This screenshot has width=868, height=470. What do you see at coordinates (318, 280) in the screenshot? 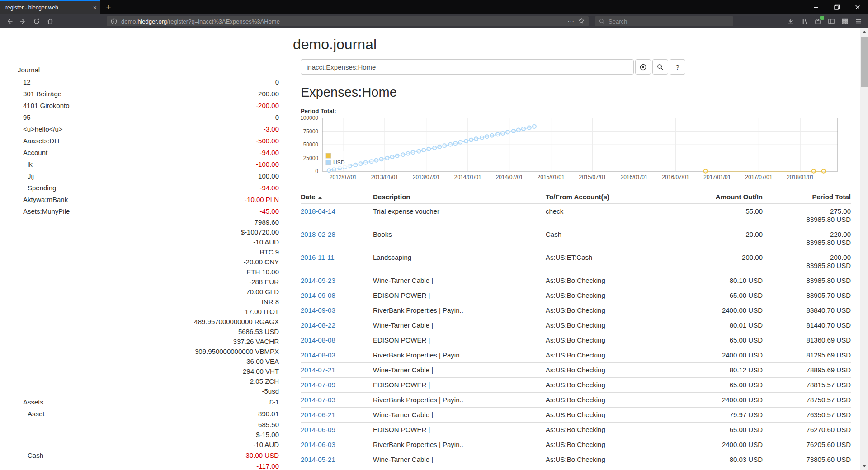
I see `transaction-date-link: 2014-09-23` at bounding box center [318, 280].